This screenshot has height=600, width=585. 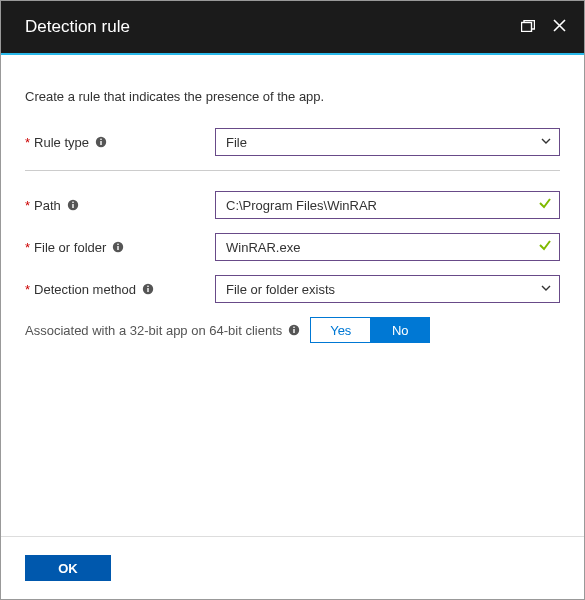 What do you see at coordinates (388, 289) in the screenshot?
I see `detection-method-control: File or folder exists` at bounding box center [388, 289].